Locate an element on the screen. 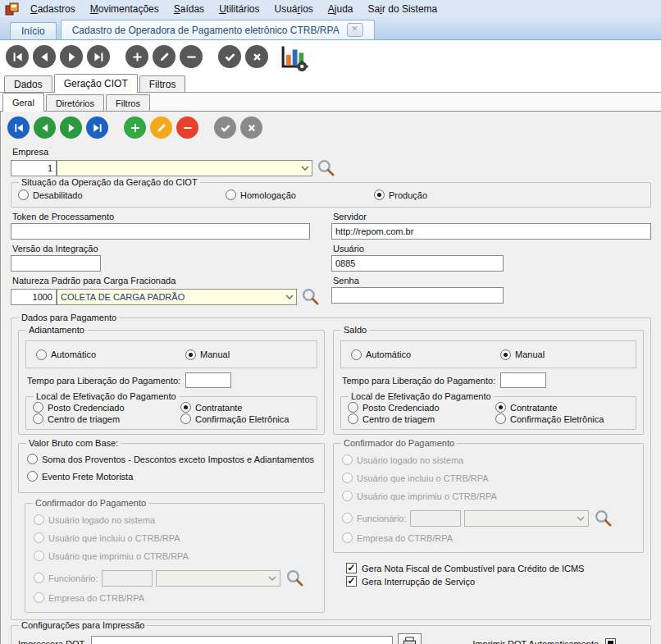 The width and height of the screenshot is (661, 644). first-record-button-inner is located at coordinates (18, 128).